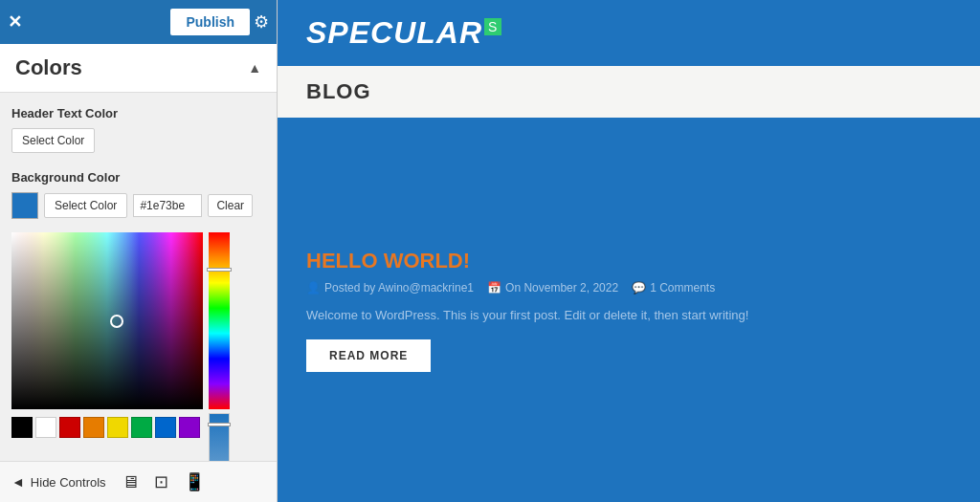 The width and height of the screenshot is (980, 502). Describe the element at coordinates (69, 482) in the screenshot. I see `hide-controls-label: Hide Controls` at that location.